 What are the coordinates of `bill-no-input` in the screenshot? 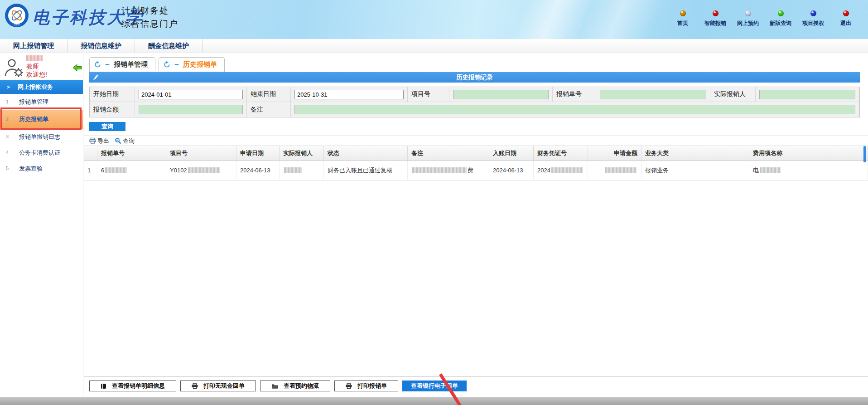 It's located at (653, 94).